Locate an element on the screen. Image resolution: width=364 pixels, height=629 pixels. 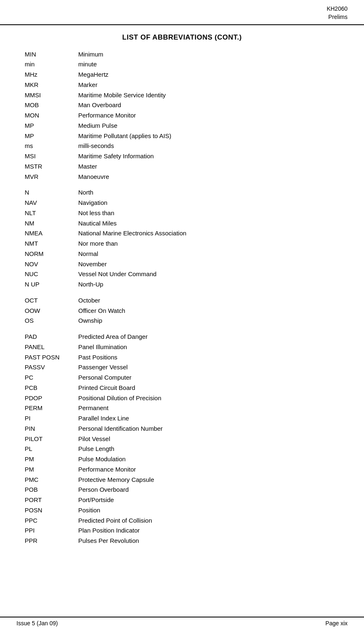
abbrev-definition: Medium Pulse is located at coordinates (209, 125).